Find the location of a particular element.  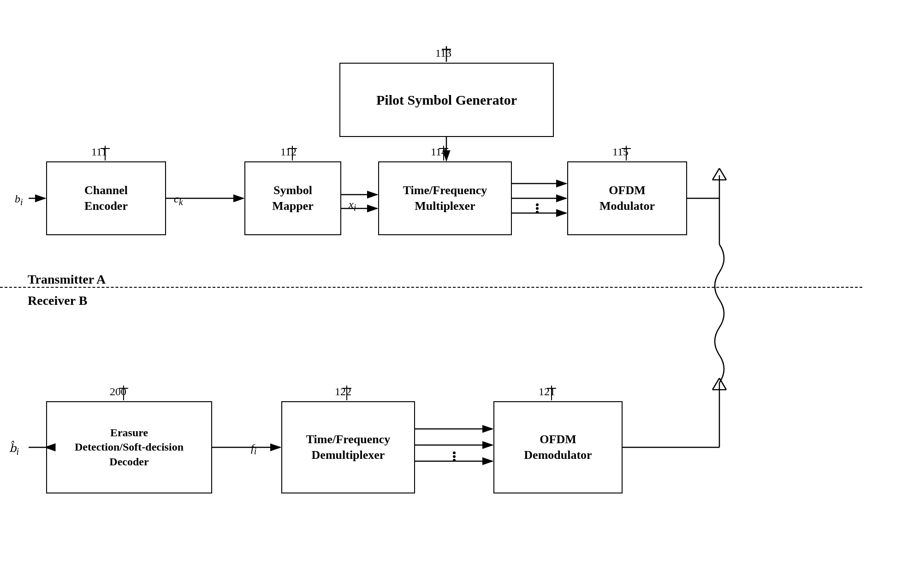

erasure-decoder-label: ErasureDetection/Soft-decisionDecoder is located at coordinates (129, 447).